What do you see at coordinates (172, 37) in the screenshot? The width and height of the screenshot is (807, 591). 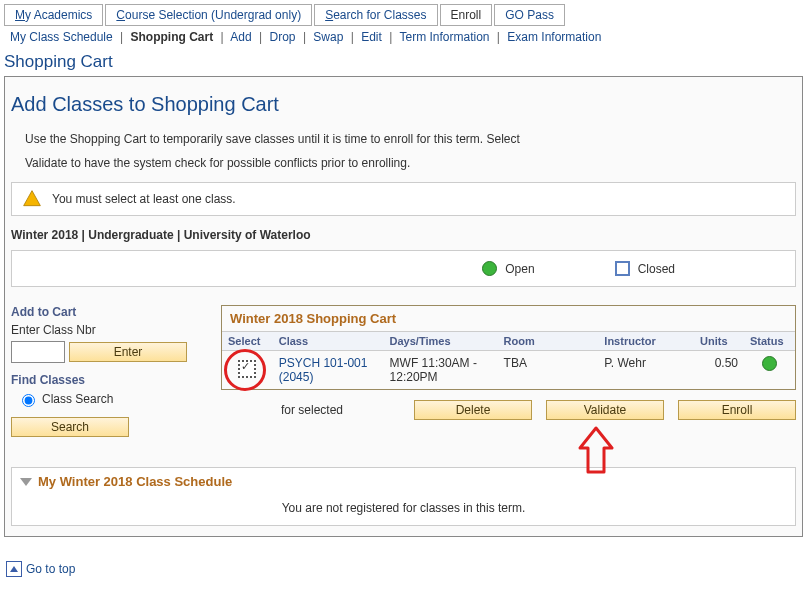 I see `subnav-shopping-cart: Shopping Cart` at bounding box center [172, 37].